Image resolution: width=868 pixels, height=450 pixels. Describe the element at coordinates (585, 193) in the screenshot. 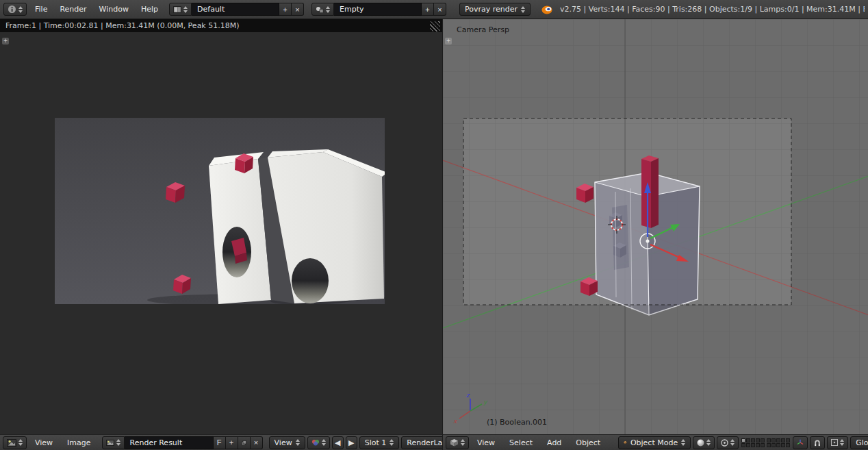

I see `red-cube-object-upper` at that location.